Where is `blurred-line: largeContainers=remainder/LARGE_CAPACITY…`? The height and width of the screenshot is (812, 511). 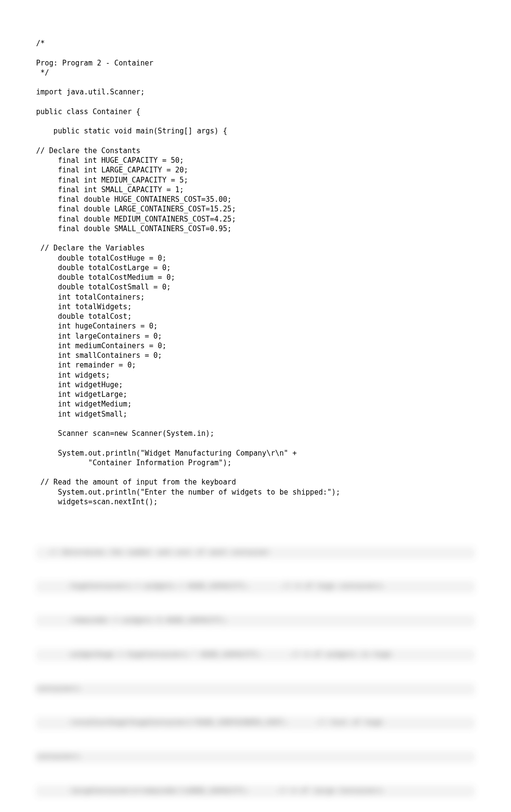
blurred-line: largeContainers=remainder/LARGE_CAPACITY… is located at coordinates (256, 791).